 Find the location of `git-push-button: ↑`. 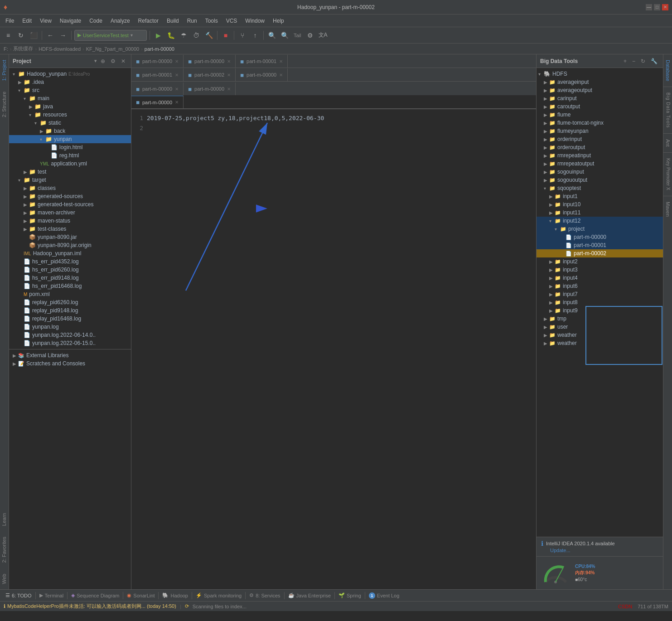

git-push-button: ↑ is located at coordinates (255, 35).